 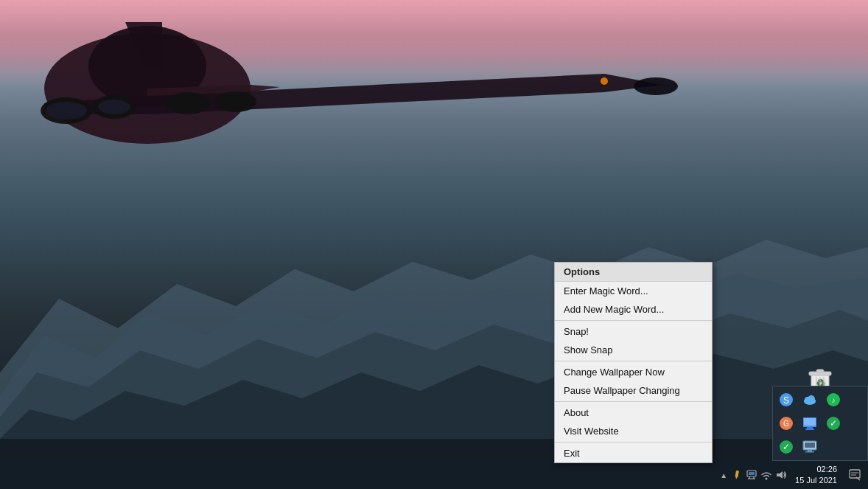 What do you see at coordinates (833, 423) in the screenshot?
I see `green-check-1-tray-icon: ✓` at bounding box center [833, 423].